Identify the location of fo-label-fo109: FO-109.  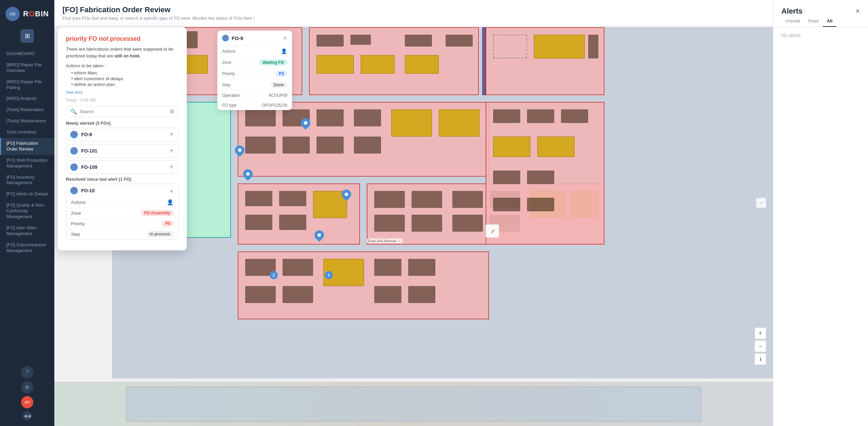
(89, 167).